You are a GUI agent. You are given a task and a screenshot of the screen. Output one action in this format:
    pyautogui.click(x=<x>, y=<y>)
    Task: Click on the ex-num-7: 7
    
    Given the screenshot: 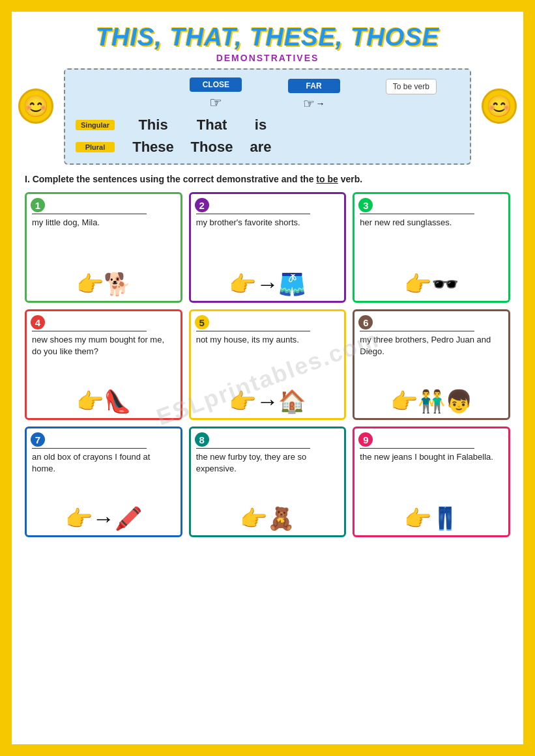 What is the action you would take?
    pyautogui.click(x=38, y=440)
    